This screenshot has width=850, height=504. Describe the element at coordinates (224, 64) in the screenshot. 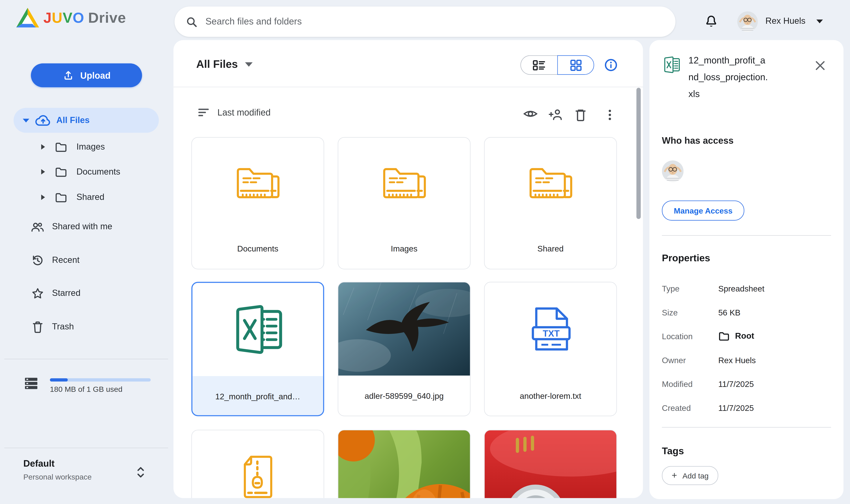

I see `view-title-dropdown: All Files` at that location.